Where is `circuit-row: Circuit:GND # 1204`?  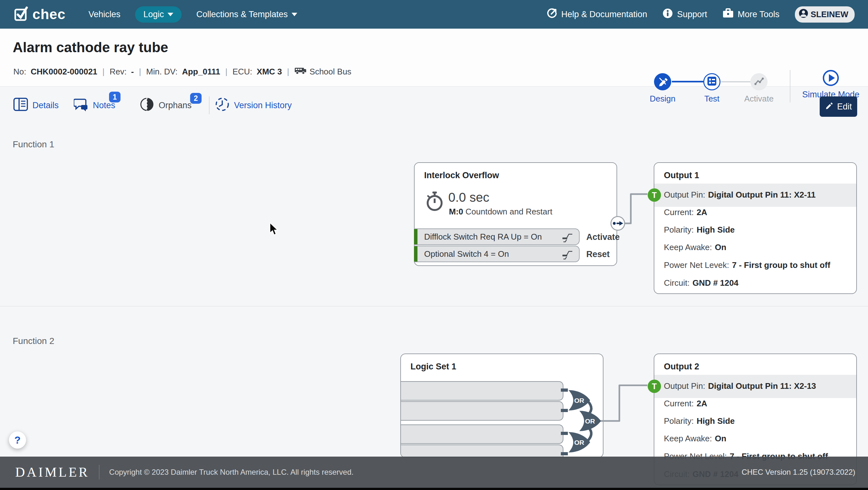 circuit-row: Circuit:GND # 1204 is located at coordinates (701, 283).